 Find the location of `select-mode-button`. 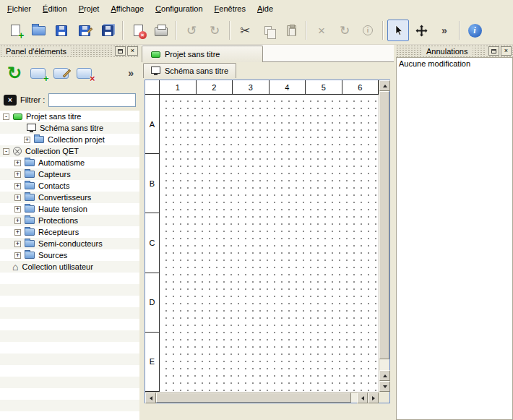

select-mode-button is located at coordinates (398, 30).